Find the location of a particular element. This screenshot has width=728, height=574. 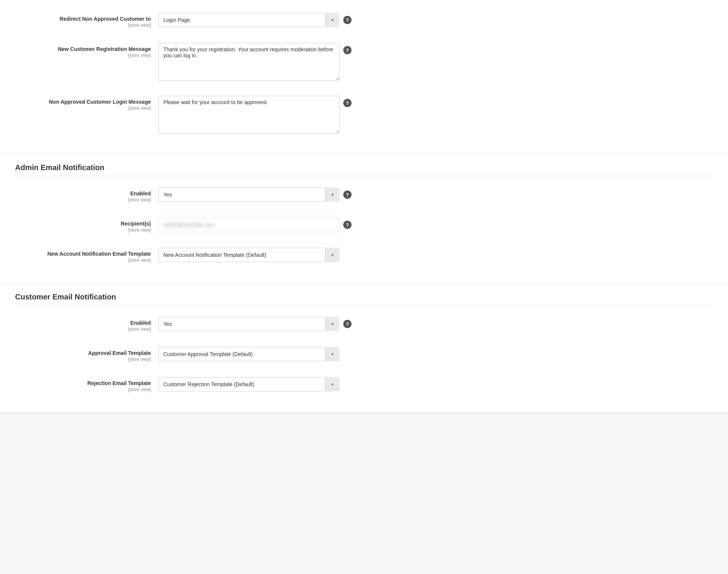

redirect-non-approved-select-wrapper: Login Page Home Page Custom URL is located at coordinates (249, 20).